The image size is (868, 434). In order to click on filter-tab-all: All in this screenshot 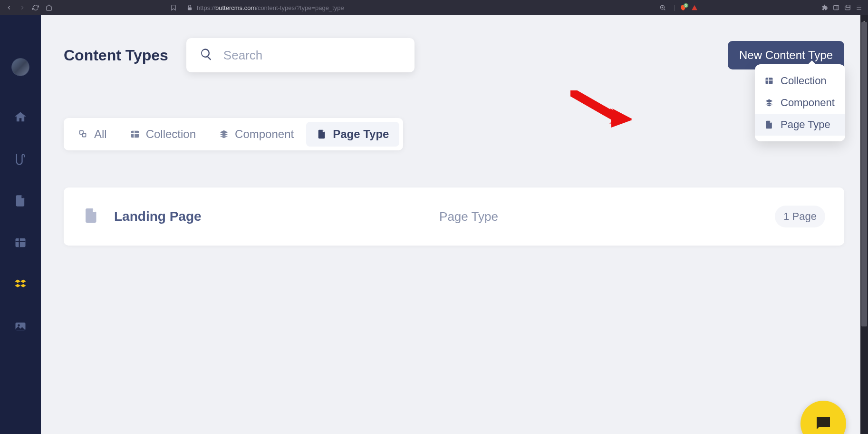, I will do `click(92, 134)`.